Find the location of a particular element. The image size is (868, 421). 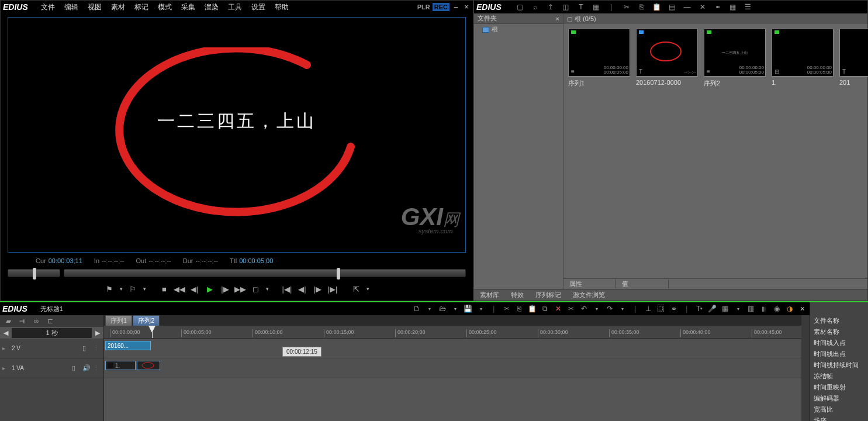

menu-视图: 视图 is located at coordinates (95, 7).